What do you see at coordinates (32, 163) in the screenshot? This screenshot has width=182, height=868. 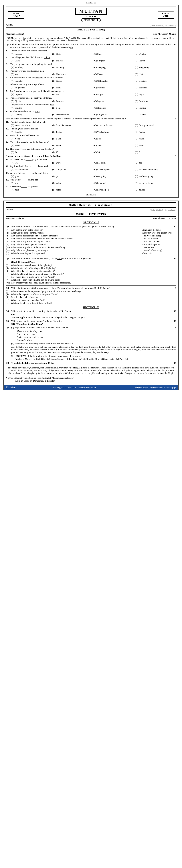 I see `option-a: (A) was` at bounding box center [32, 163].